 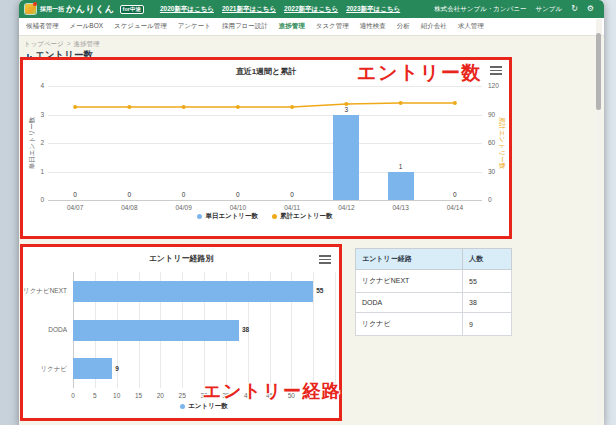 I want to click on y-axis-title: 単日エントリー数, so click(x=32, y=144).